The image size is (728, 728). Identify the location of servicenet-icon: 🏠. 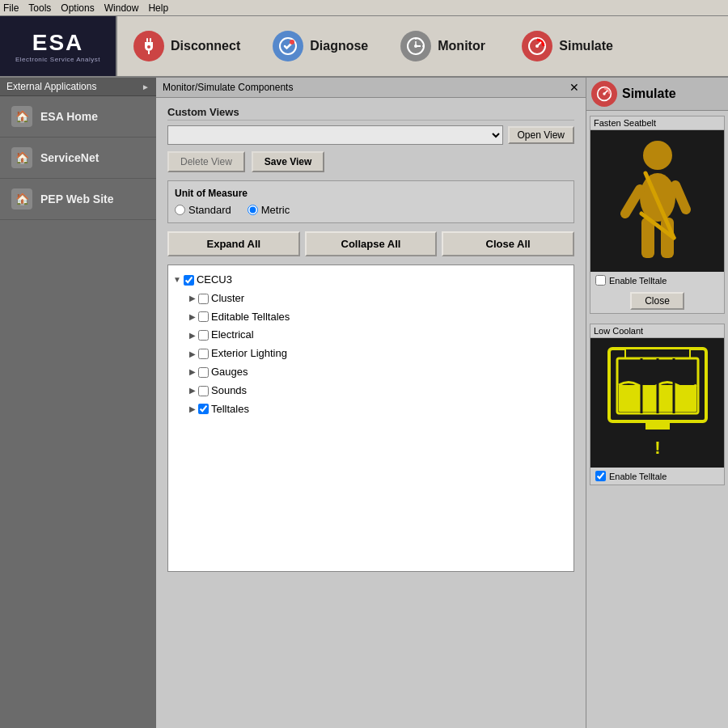
(22, 158).